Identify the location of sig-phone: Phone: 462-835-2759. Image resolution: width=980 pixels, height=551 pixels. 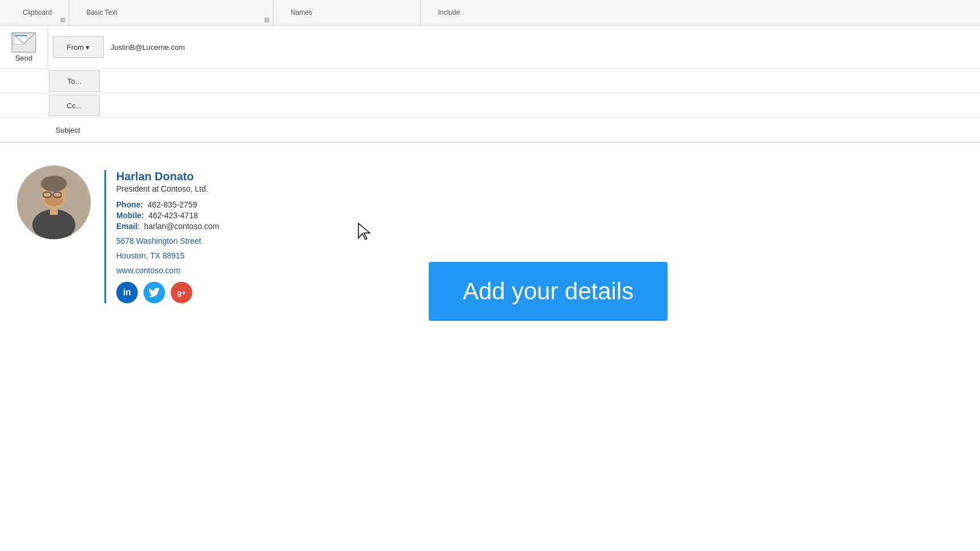
(168, 205).